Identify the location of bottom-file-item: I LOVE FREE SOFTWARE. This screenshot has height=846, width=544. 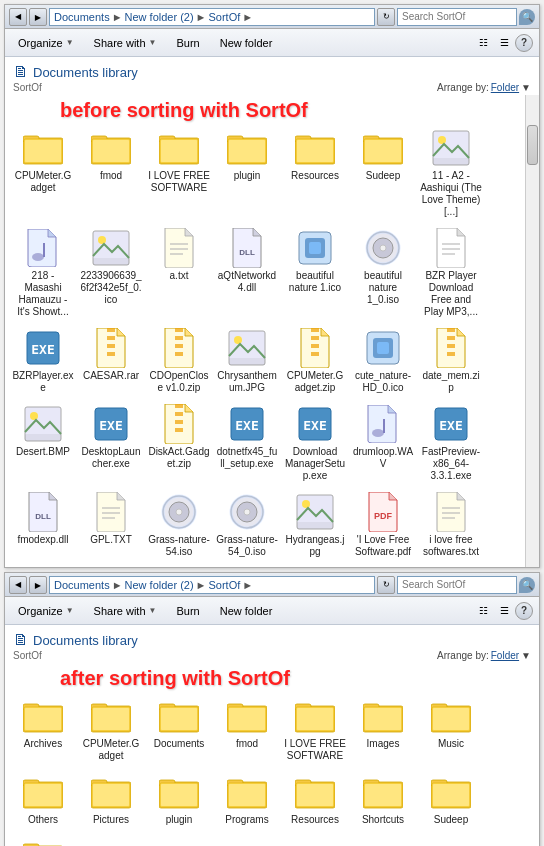
(315, 729).